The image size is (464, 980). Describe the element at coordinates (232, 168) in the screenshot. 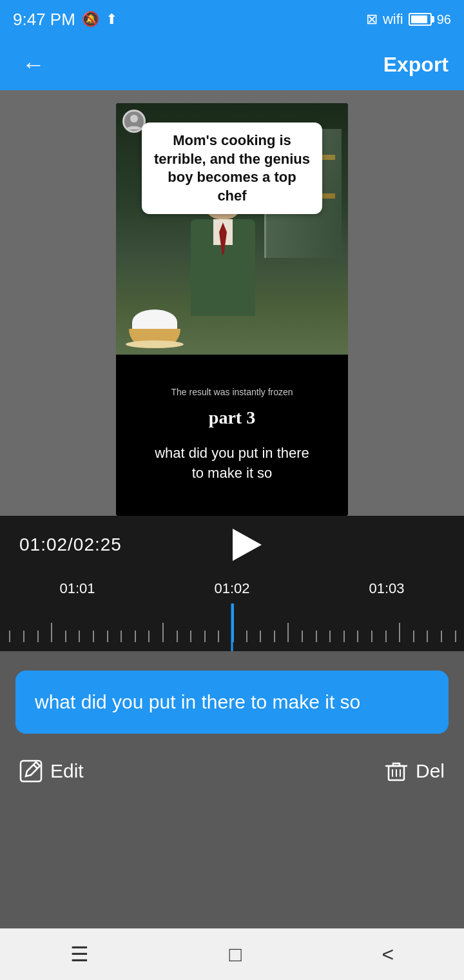

I see `video-title-text: Mom's cooking is terrible, and the geniu…` at that location.